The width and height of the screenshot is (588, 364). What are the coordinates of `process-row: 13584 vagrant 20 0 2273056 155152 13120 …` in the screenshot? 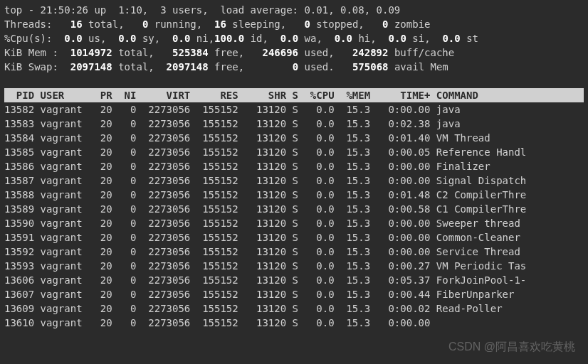 It's located at (294, 138).